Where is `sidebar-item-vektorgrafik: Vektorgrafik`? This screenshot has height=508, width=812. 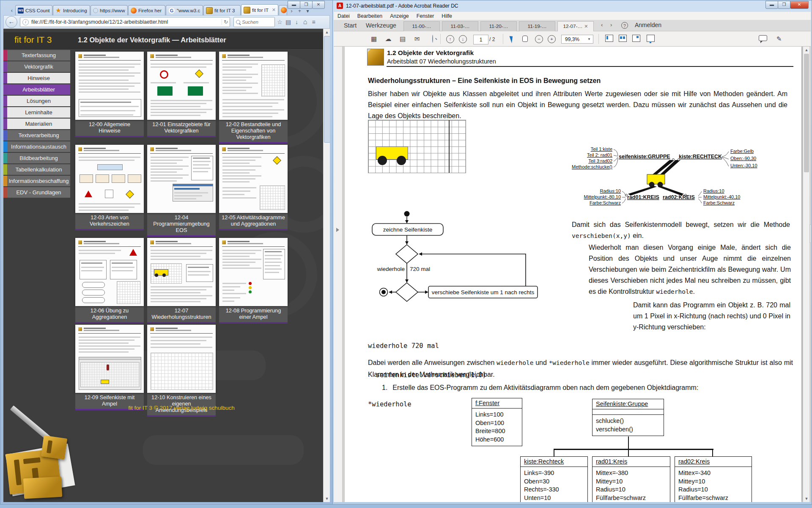
sidebar-item-vektorgrafik: Vektorgrafik is located at coordinates (37, 67).